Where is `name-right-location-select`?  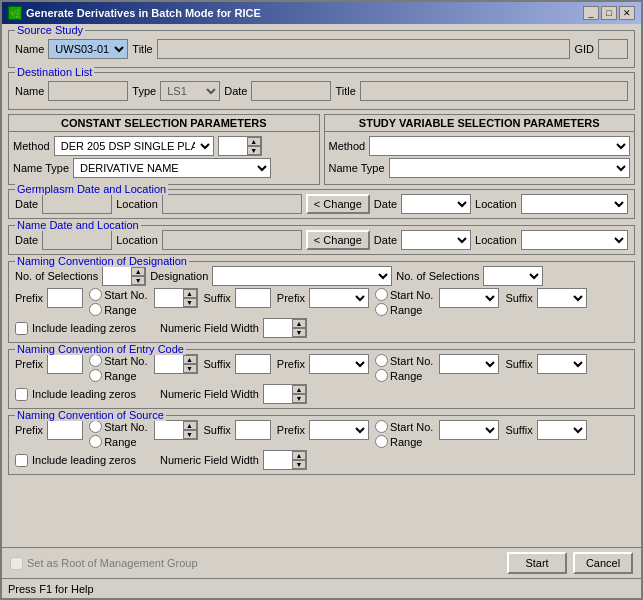
name-right-location-select is located at coordinates (574, 240).